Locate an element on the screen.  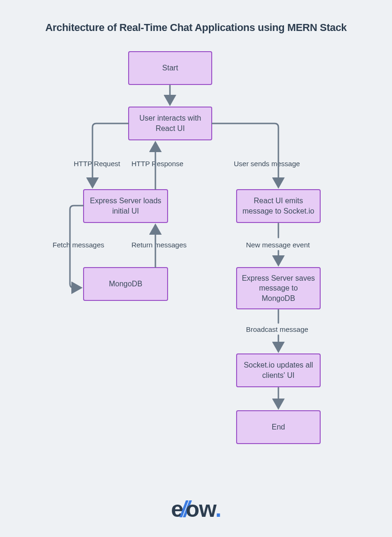
diagram-title: Architecture of Real-Time Chat Applicati… is located at coordinates (196, 28).